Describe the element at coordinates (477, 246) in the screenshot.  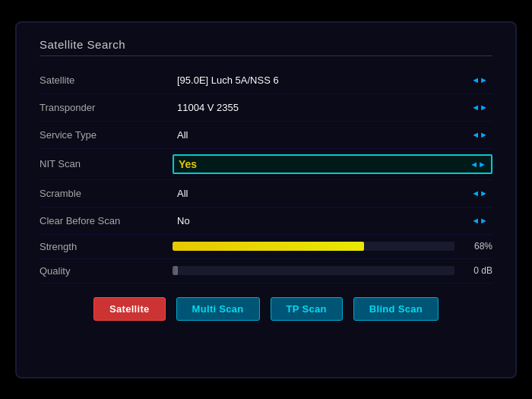
I see `bar-value: 68%` at that location.